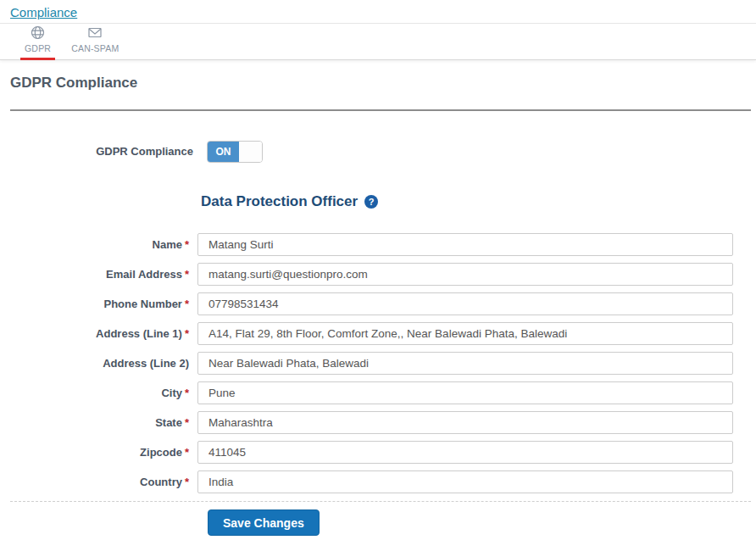  Describe the element at coordinates (95, 48) in the screenshot. I see `tab-can-spam-label: CAN-SPAM` at that location.